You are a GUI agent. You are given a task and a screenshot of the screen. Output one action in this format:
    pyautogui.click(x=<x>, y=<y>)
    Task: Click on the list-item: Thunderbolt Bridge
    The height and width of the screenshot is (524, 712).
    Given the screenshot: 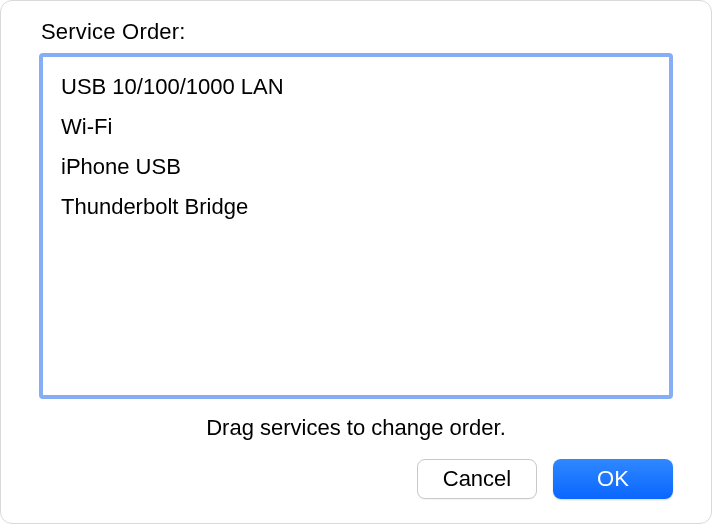 What is the action you would take?
    pyautogui.click(x=356, y=207)
    